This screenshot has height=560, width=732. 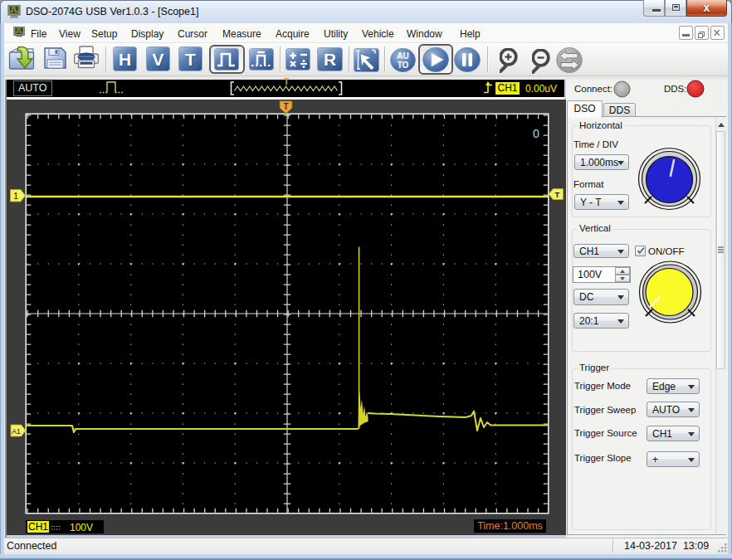 What do you see at coordinates (330, 60) in the screenshot?
I see `svg-text: R` at bounding box center [330, 60].